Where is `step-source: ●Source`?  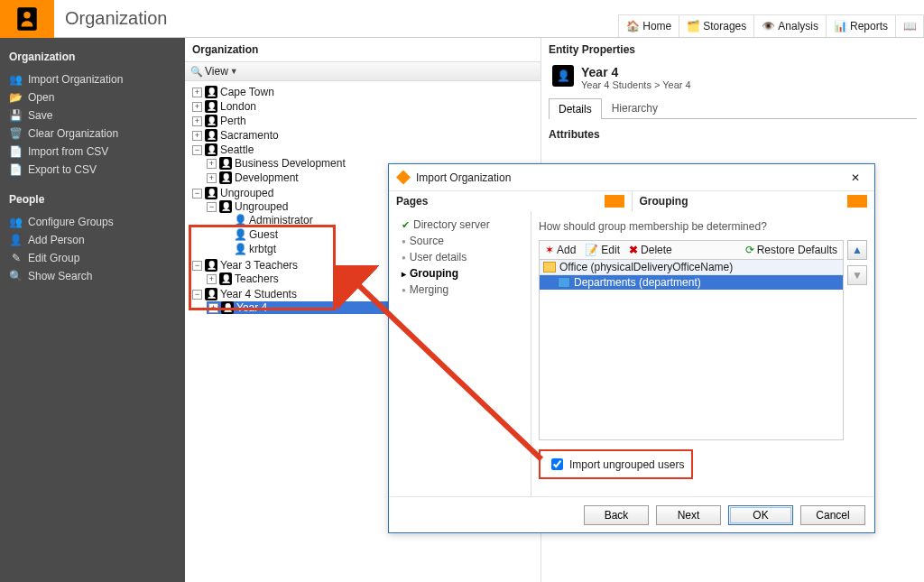
step-source: ●Source is located at coordinates (466, 241).